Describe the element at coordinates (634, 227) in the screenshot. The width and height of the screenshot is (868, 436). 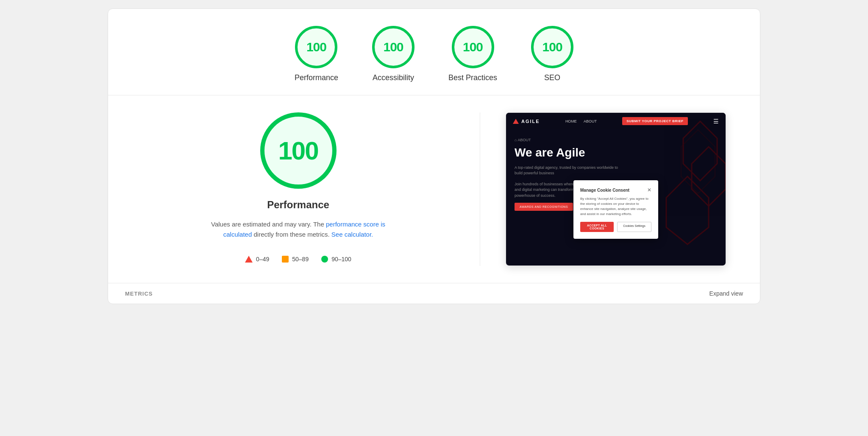
I see `cookie-settings-button: Cookies Settings` at that location.